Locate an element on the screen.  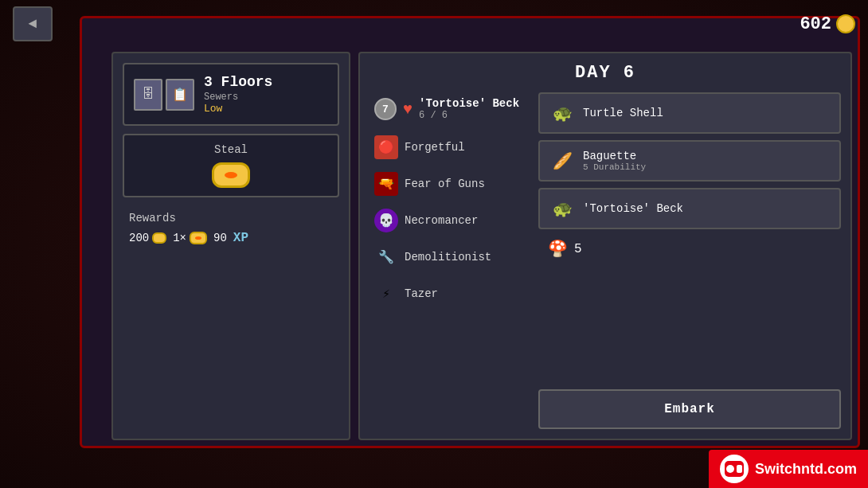
location-info: 3 Floors Sewers Low is located at coordinates (238, 94).